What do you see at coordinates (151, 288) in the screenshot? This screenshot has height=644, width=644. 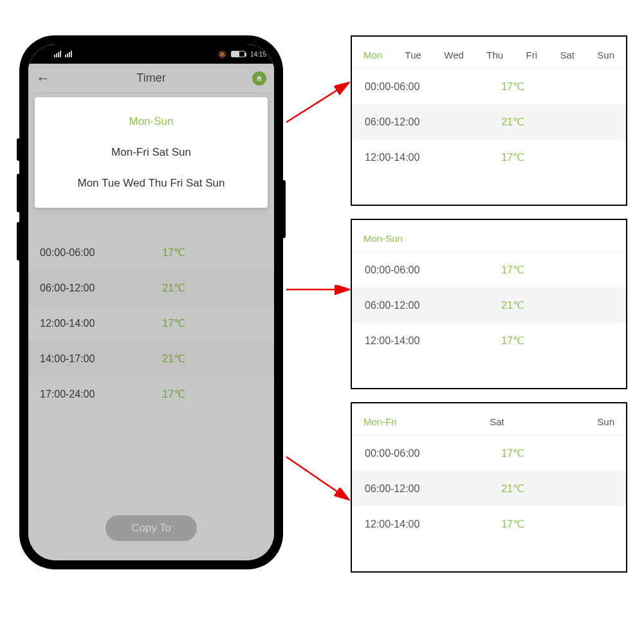 I see `schedule-row: 06:00-12:00 21℃` at bounding box center [151, 288].